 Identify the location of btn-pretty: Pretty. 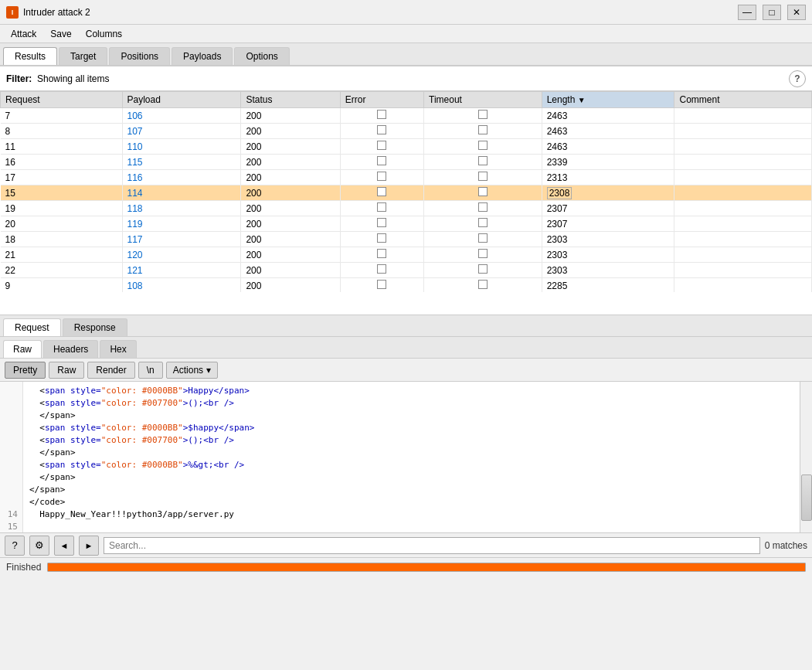
(25, 370).